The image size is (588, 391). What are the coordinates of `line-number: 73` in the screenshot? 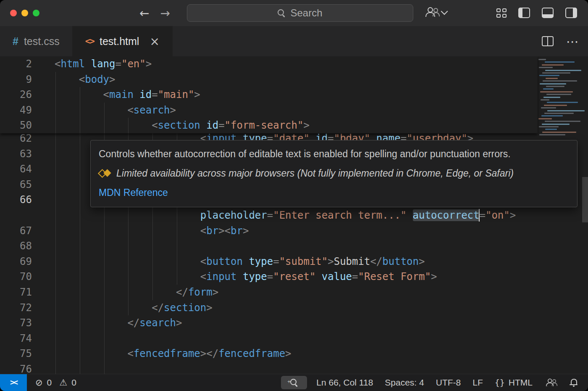 It's located at (16, 323).